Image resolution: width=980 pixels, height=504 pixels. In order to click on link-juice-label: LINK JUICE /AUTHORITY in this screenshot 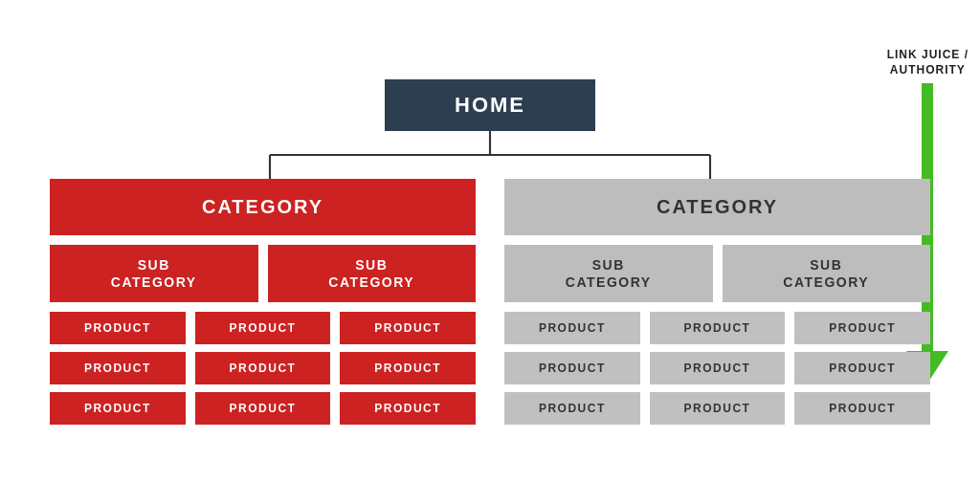, I will do `click(928, 63)`.